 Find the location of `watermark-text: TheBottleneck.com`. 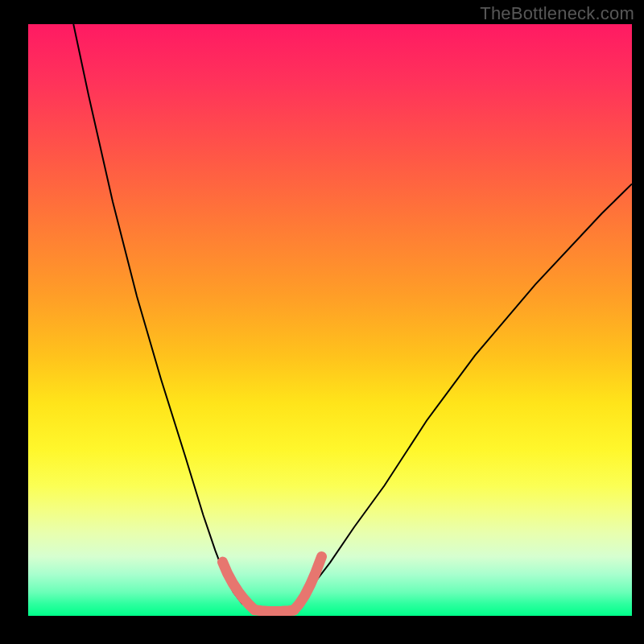

watermark-text: TheBottleneck.com is located at coordinates (557, 14).